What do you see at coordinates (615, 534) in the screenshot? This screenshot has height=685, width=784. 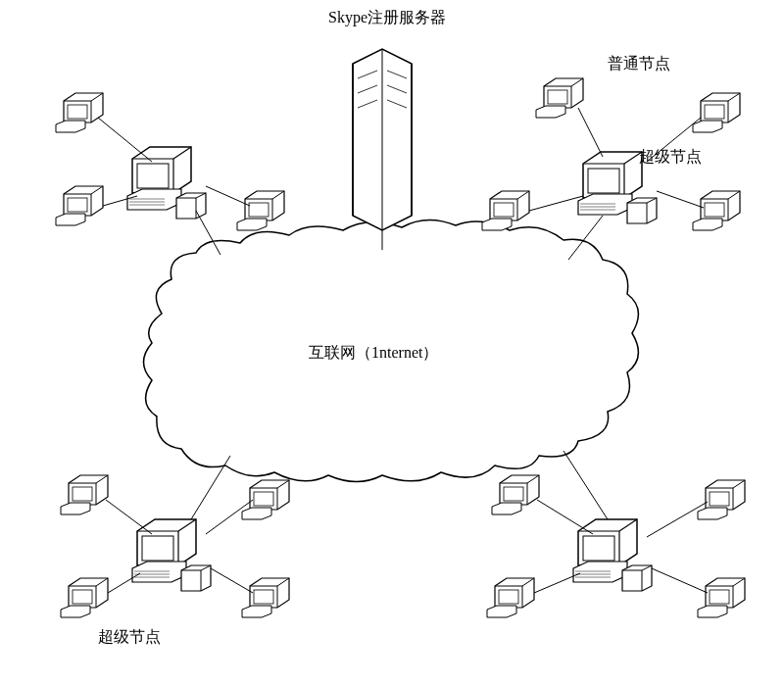 I see `cluster-bottom-right` at bounding box center [615, 534].